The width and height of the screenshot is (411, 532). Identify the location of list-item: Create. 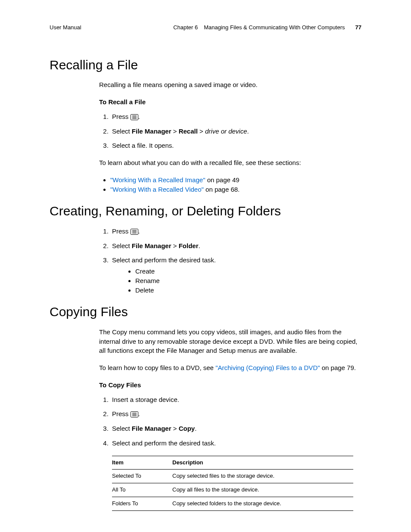
(248, 271).